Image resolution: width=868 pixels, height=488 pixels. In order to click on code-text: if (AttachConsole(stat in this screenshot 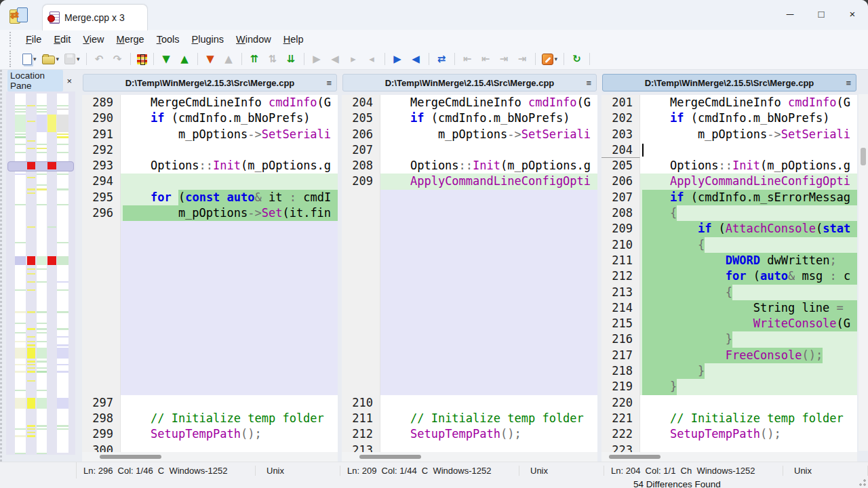, I will do `click(749, 229)`.